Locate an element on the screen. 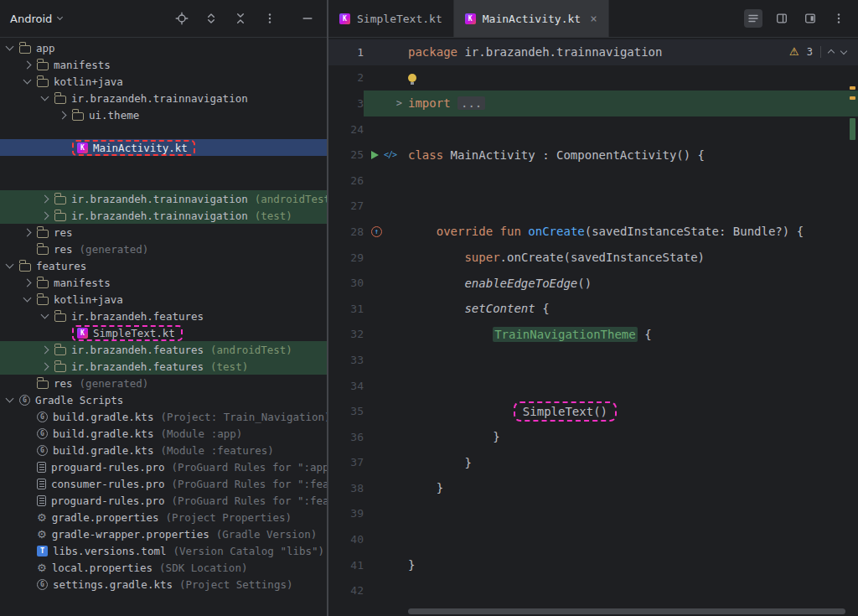 The width and height of the screenshot is (858, 616). code-line-34: 34 is located at coordinates (593, 386).